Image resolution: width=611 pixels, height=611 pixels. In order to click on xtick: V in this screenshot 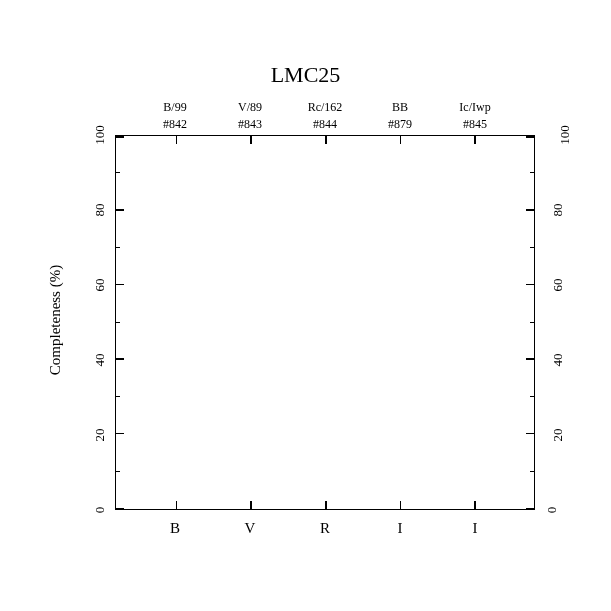, I will do `click(250, 528)`.